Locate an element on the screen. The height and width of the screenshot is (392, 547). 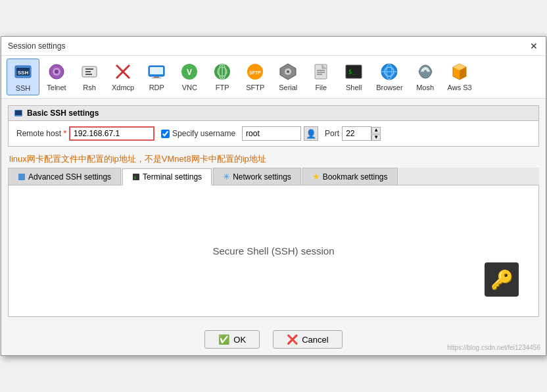
tab-bookmark: ★ Bookmark settings is located at coordinates (350, 176).